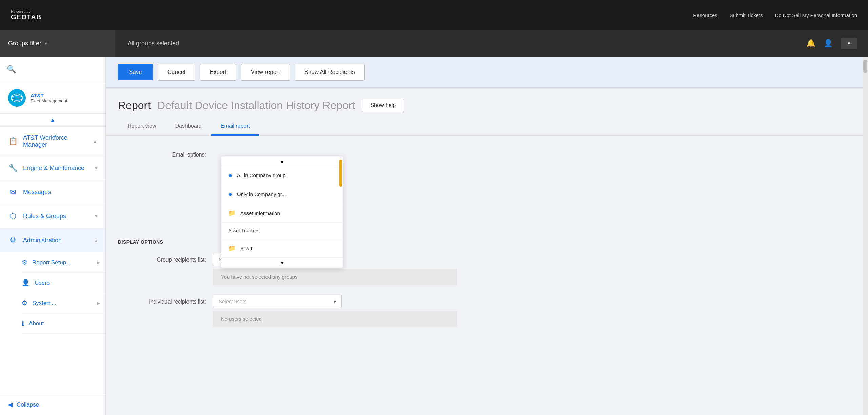 This screenshot has height=415, width=868. Describe the element at coordinates (335, 277) in the screenshot. I see `no-groups-message: You have not selected any groups` at that location.